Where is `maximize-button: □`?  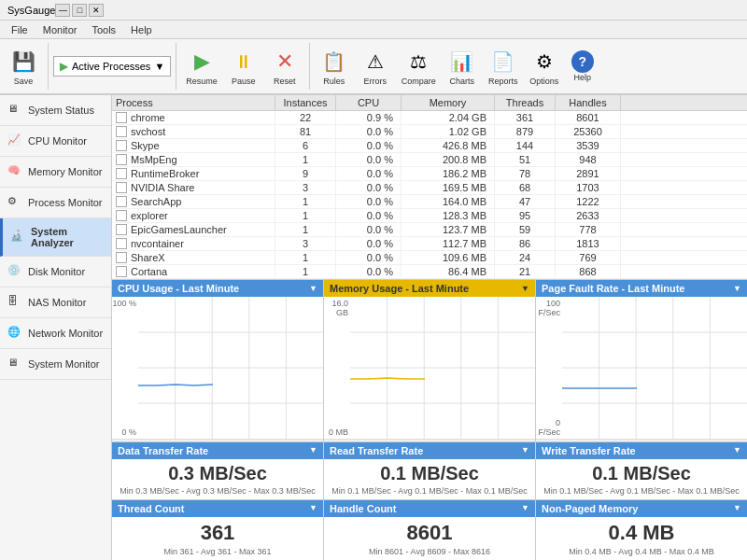 maximize-button: □ is located at coordinates (79, 10).